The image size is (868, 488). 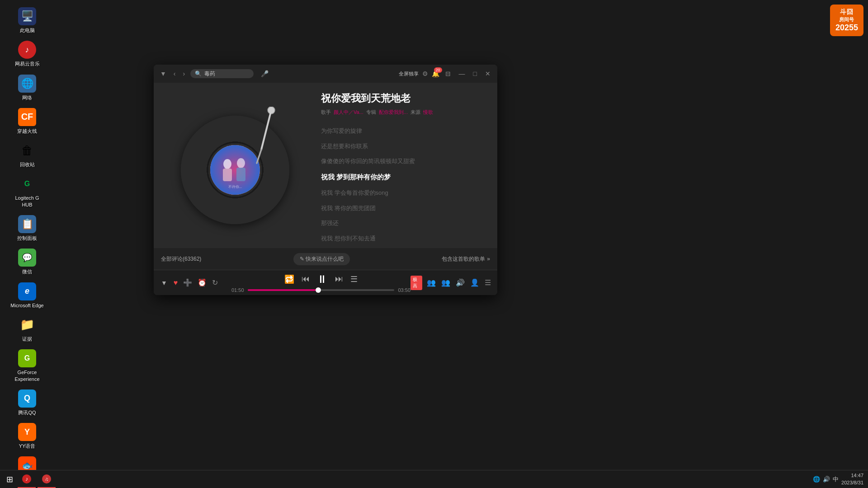 What do you see at coordinates (322, 259) in the screenshot?
I see `quick-comment-label: ✎ 快来说点什么吧` at bounding box center [322, 259].